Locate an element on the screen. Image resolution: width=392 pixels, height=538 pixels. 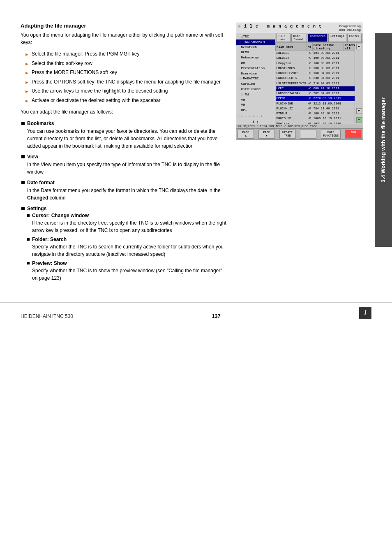
subsection-label-settings: Settings is located at coordinates (125, 209).